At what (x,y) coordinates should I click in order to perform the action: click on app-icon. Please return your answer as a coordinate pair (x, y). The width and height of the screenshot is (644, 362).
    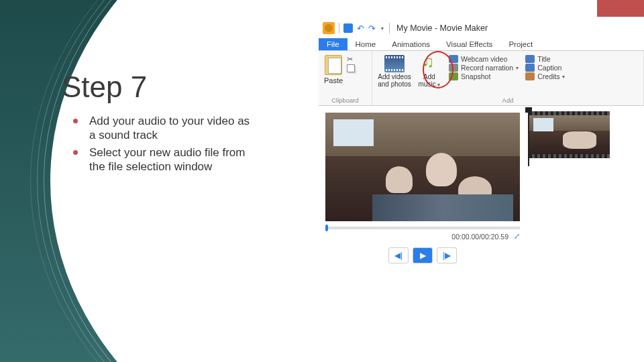
    Looking at the image, I should click on (329, 28).